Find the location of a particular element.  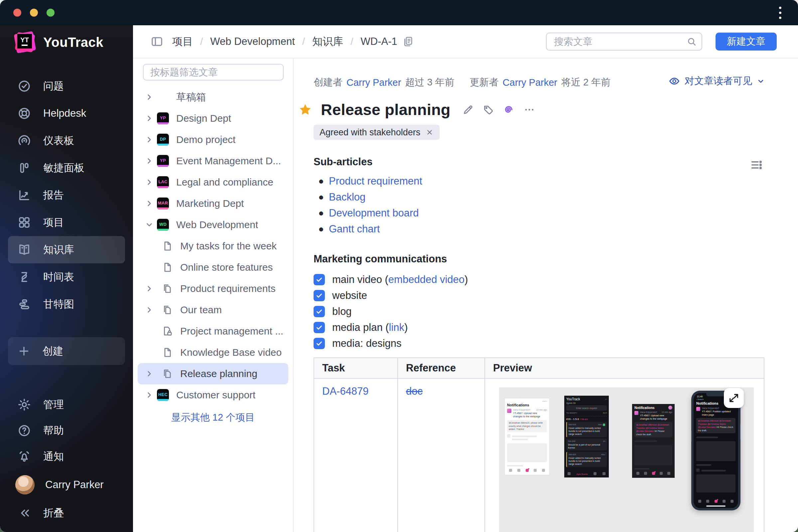

tree-item-article-locked: Project management ... is located at coordinates (213, 331).